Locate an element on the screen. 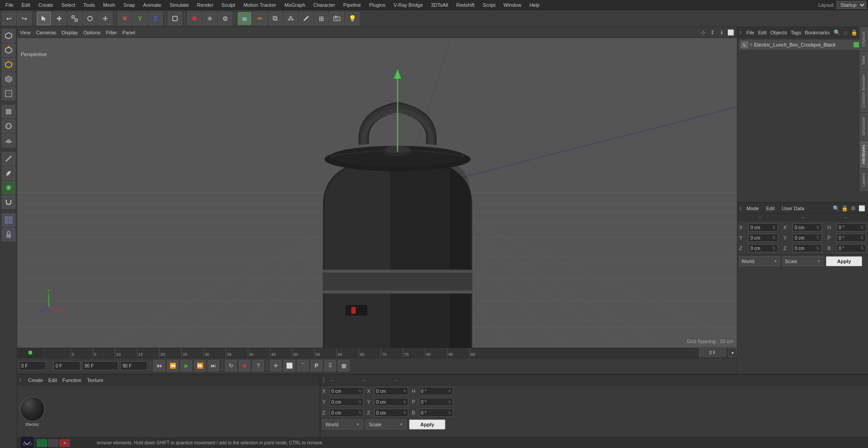 This screenshot has height=448, width=868. menu-mograph: MoGraph is located at coordinates (295, 5).